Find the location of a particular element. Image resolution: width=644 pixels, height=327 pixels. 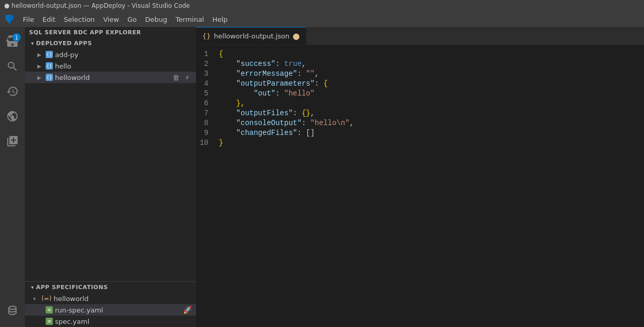

sidebar-header: SQL SERVER BDC APP EXPLORER is located at coordinates (110, 32).